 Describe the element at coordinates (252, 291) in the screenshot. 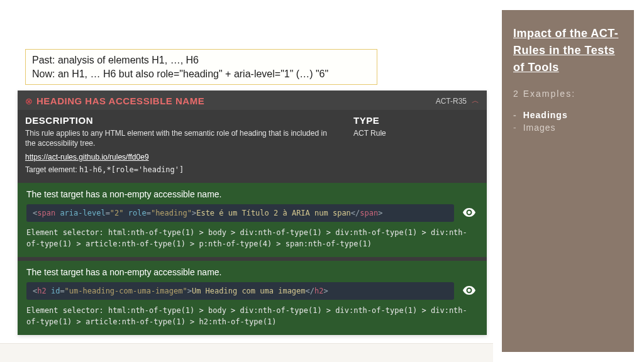

I see `code-row: <h2 id="um-heading-com-uma-imagem">Um He…` at that location.